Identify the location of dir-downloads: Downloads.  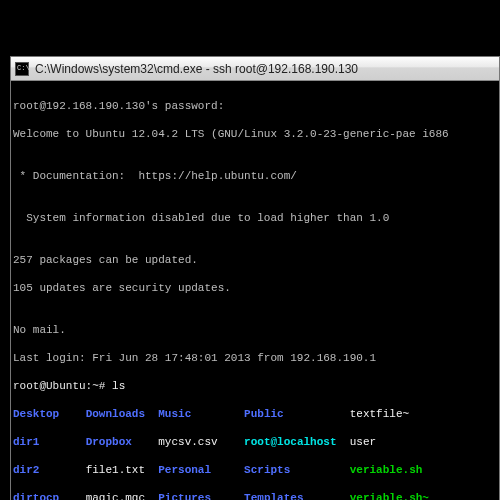
(116, 414).